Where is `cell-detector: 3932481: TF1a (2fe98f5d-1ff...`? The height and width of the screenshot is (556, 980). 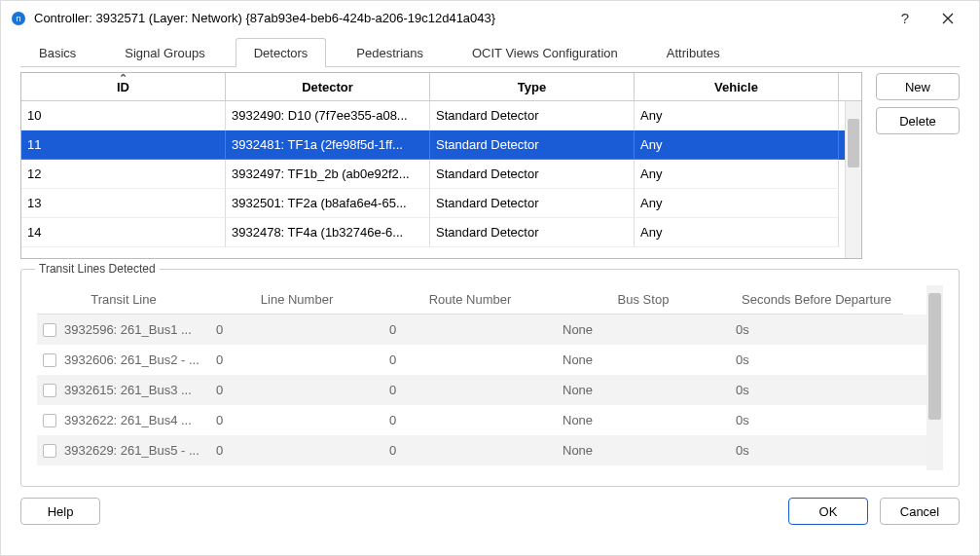 cell-detector: 3932481: TF1a (2fe98f5d-1ff... is located at coordinates (328, 145).